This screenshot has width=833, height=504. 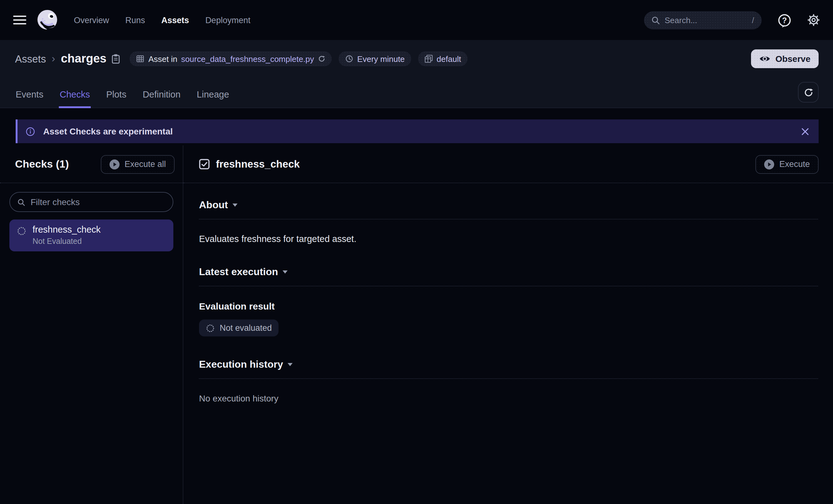 What do you see at coordinates (84, 59) in the screenshot?
I see `page-title: charges` at bounding box center [84, 59].